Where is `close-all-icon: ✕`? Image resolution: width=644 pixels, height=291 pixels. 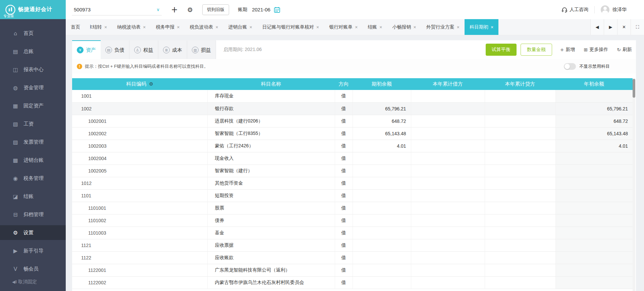
close-all-icon: ✕ is located at coordinates (624, 27).